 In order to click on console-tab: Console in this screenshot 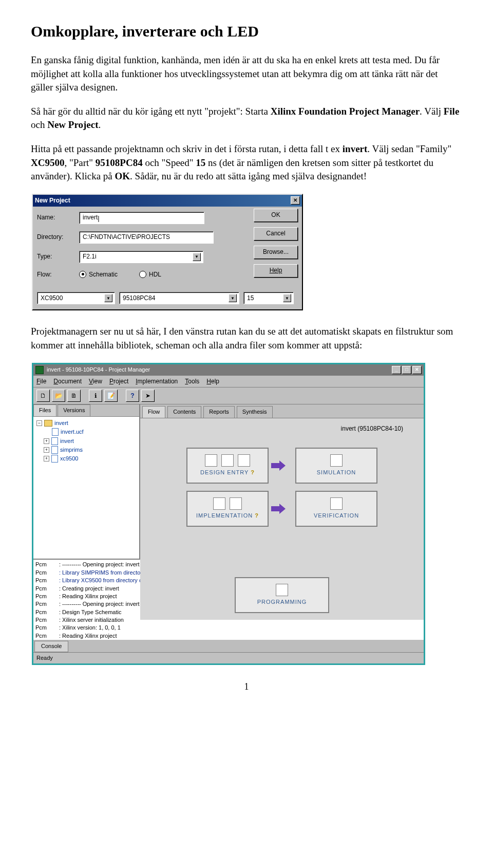, I will do `click(51, 647)`.